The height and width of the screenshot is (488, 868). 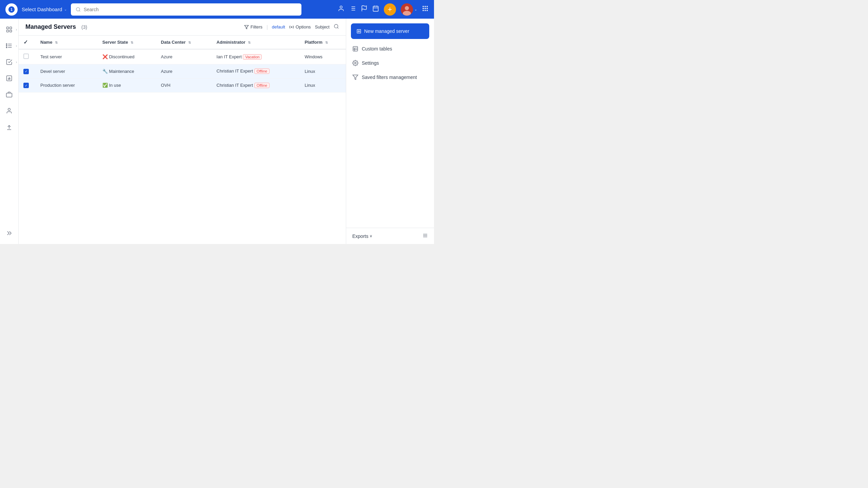 I want to click on filter-default: default, so click(x=279, y=27).